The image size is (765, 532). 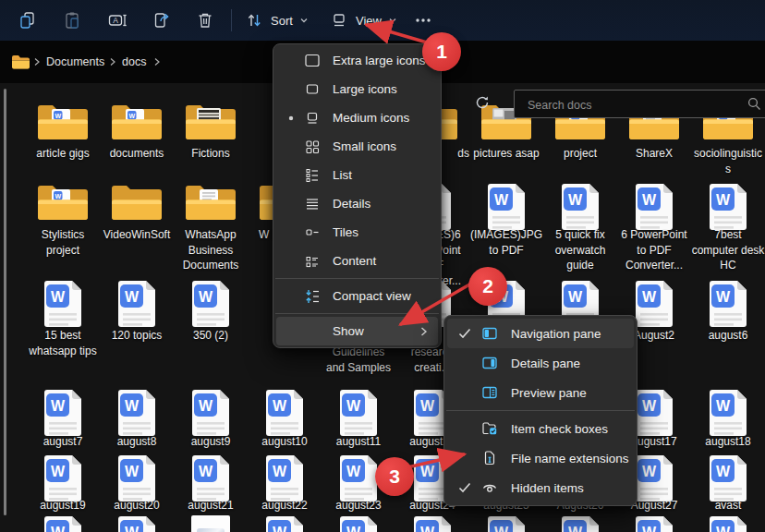 What do you see at coordinates (358, 360) in the screenshot?
I see `file-label: Guidelines and Samples` at bounding box center [358, 360].